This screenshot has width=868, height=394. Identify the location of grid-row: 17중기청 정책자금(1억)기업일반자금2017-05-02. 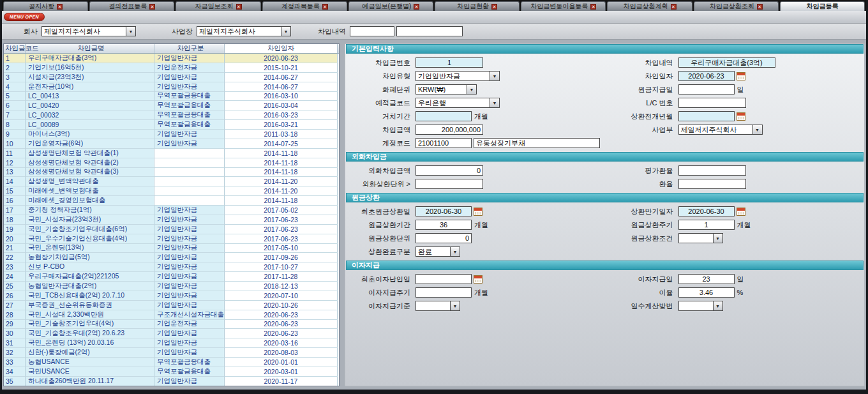
(171, 211).